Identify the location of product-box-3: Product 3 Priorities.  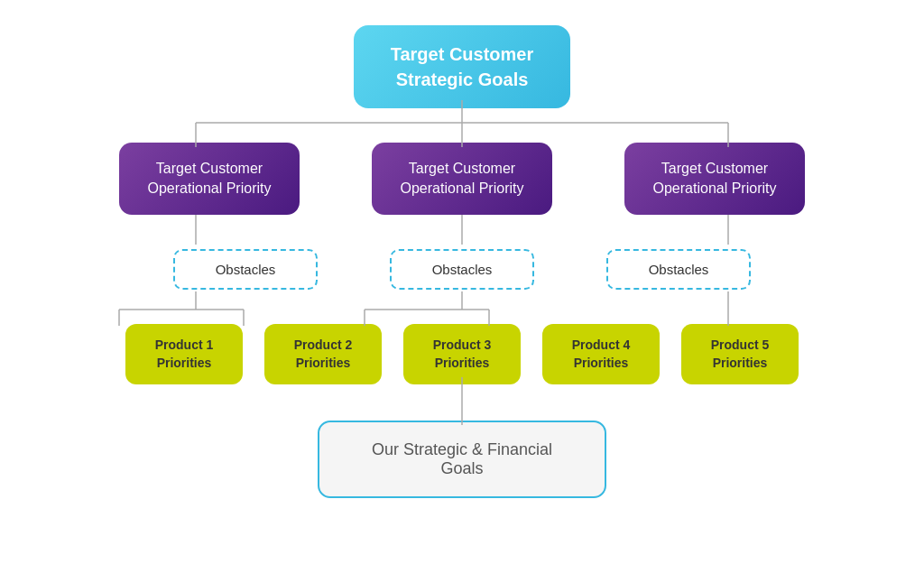
(462, 354).